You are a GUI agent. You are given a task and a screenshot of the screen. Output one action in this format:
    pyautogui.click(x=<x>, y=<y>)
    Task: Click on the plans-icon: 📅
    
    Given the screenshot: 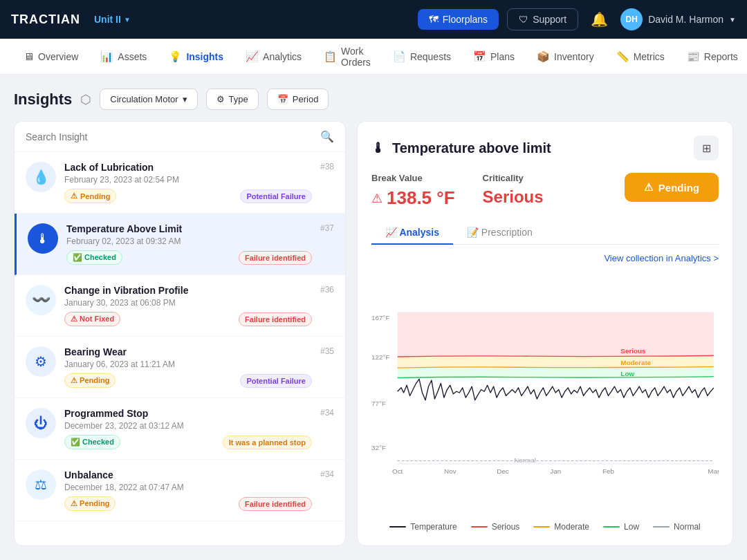 What is the action you would take?
    pyautogui.click(x=480, y=57)
    